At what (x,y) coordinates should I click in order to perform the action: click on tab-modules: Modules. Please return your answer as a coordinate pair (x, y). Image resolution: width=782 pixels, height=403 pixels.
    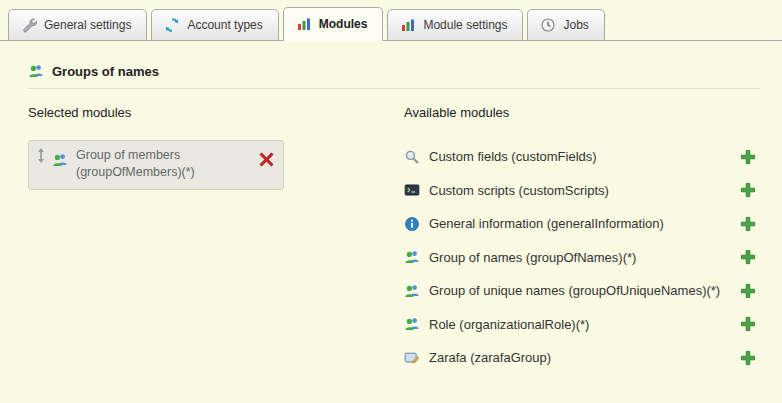
    Looking at the image, I should click on (334, 24).